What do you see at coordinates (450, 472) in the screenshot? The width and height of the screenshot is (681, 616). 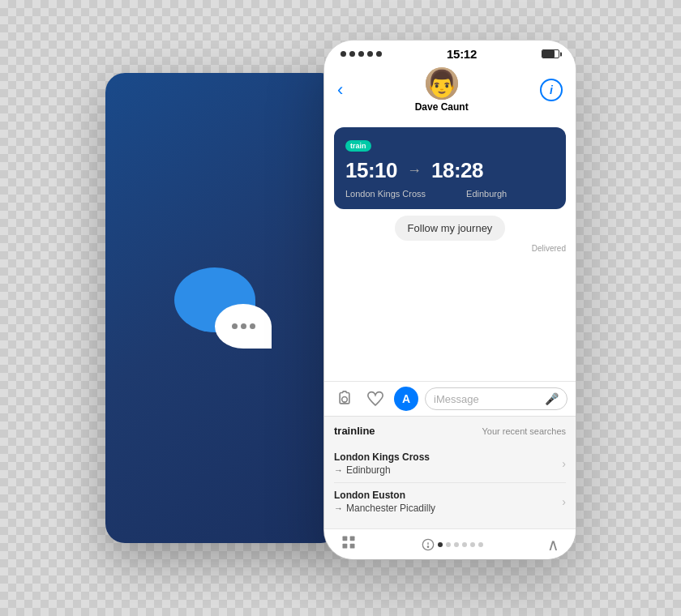 I see `extension-panel: trainline Your recent searches London Ki…` at bounding box center [450, 472].